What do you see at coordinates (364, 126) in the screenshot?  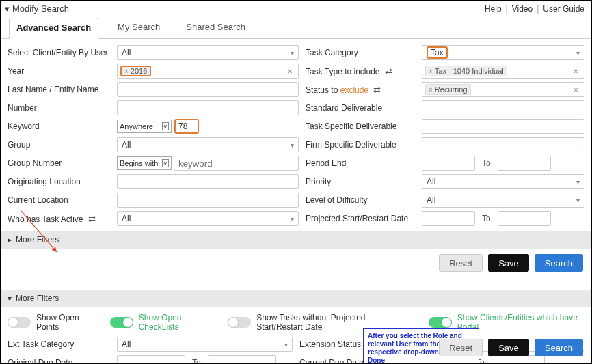 I see `task-deliv-label: Task Specific Deliverable` at bounding box center [364, 126].